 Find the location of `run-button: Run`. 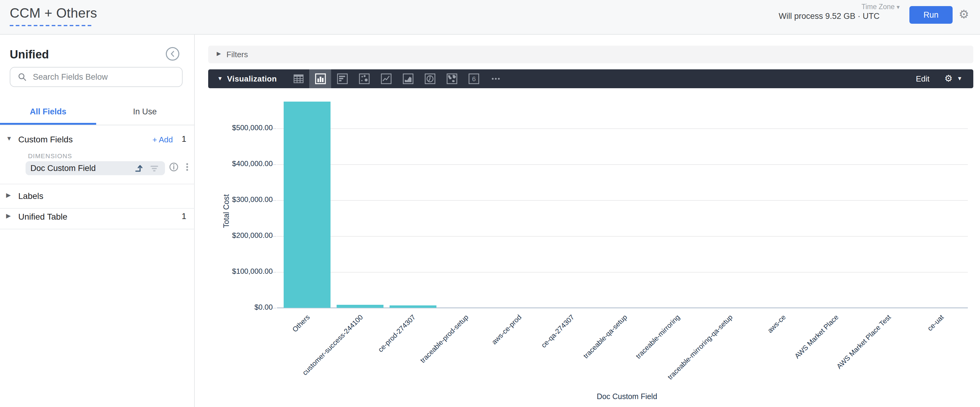

run-button: Run is located at coordinates (931, 15).